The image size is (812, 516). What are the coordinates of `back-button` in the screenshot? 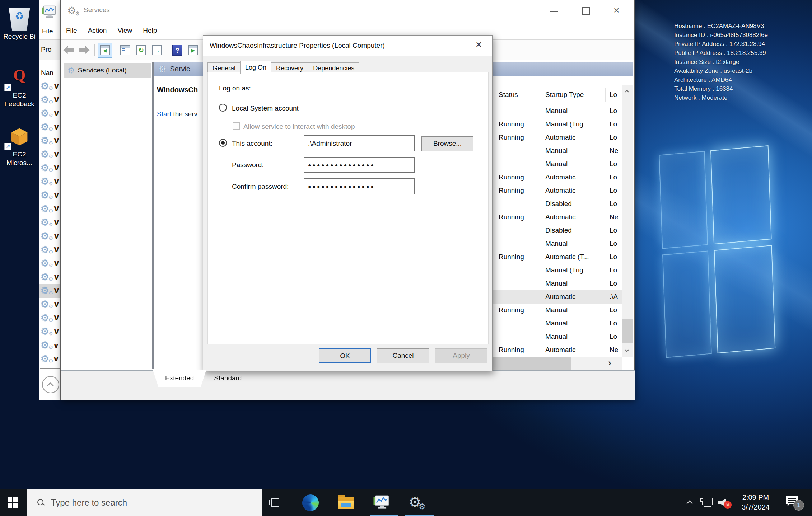 It's located at (69, 50).